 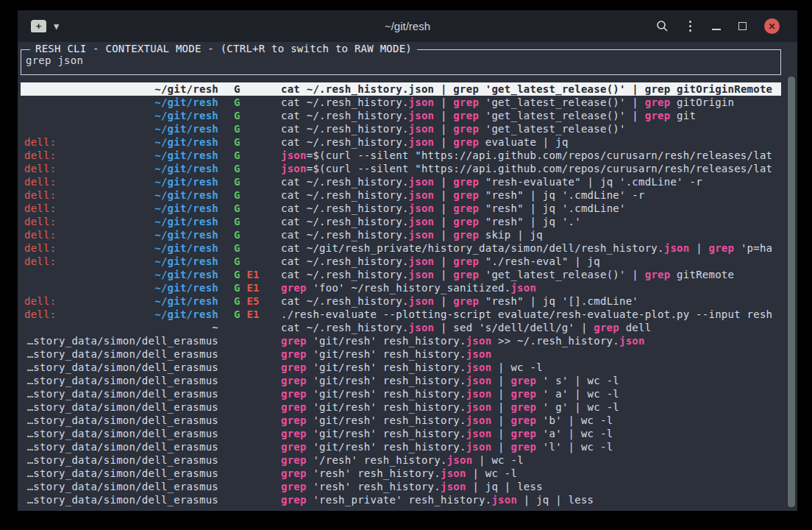 What do you see at coordinates (743, 26) in the screenshot?
I see `restore-button` at bounding box center [743, 26].